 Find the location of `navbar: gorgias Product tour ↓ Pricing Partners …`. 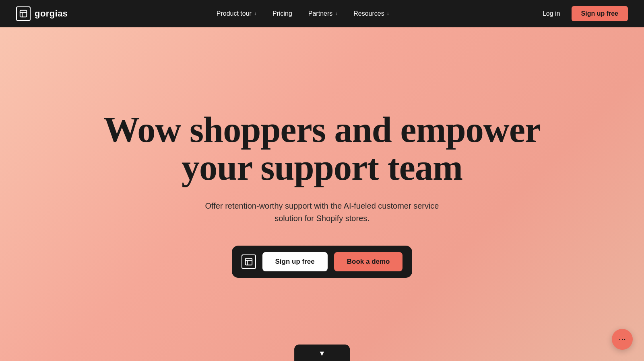

navbar: gorgias Product tour ↓ Pricing Partners … is located at coordinates (322, 14).